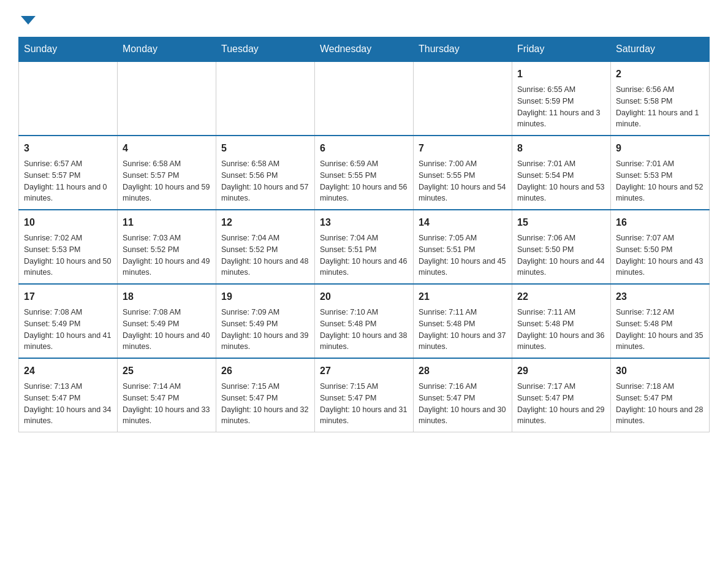  What do you see at coordinates (364, 297) in the screenshot?
I see `day-number: 20` at bounding box center [364, 297].